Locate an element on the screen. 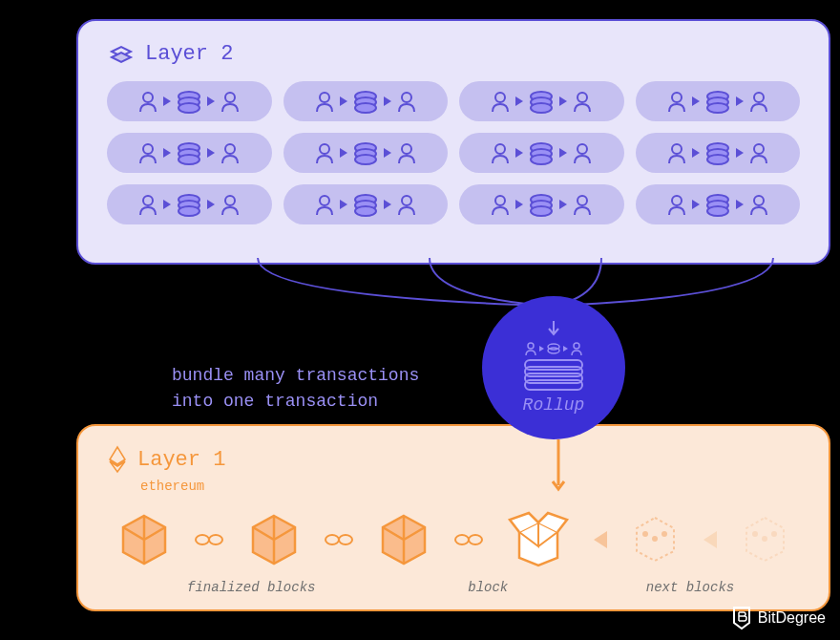 The height and width of the screenshot is (640, 840). next-label: next blocks is located at coordinates (690, 587).